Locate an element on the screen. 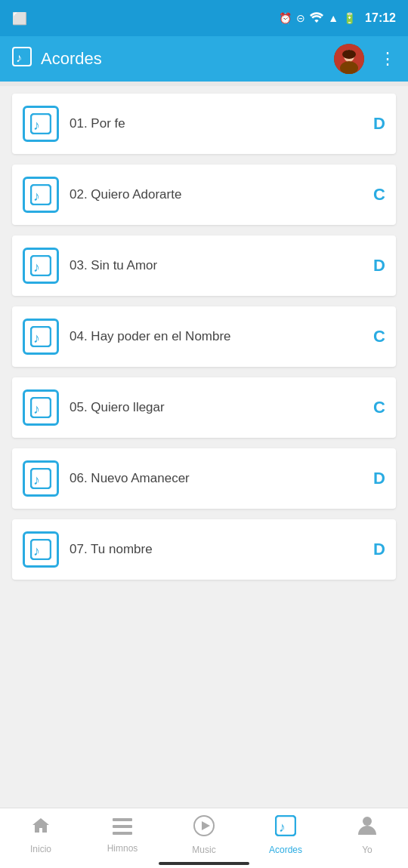 The width and height of the screenshot is (408, 868). song-title: 04. Hay poder en el Nombre is located at coordinates (217, 337).